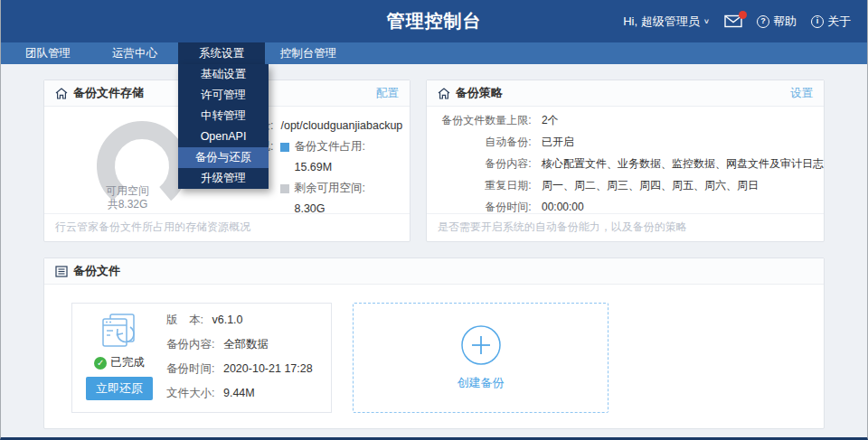  I want to click on nav-tab-system-settings: 系统设置, so click(222, 53).